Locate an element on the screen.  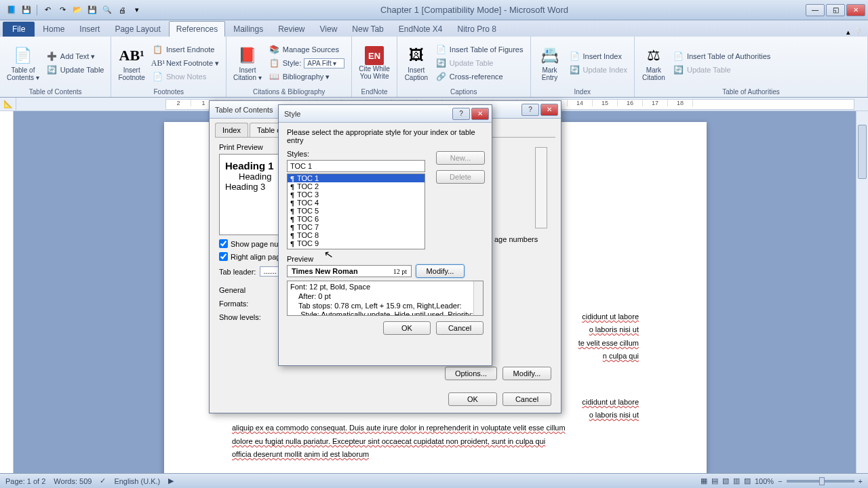
print-preview-icon: 🔍 is located at coordinates (107, 10).